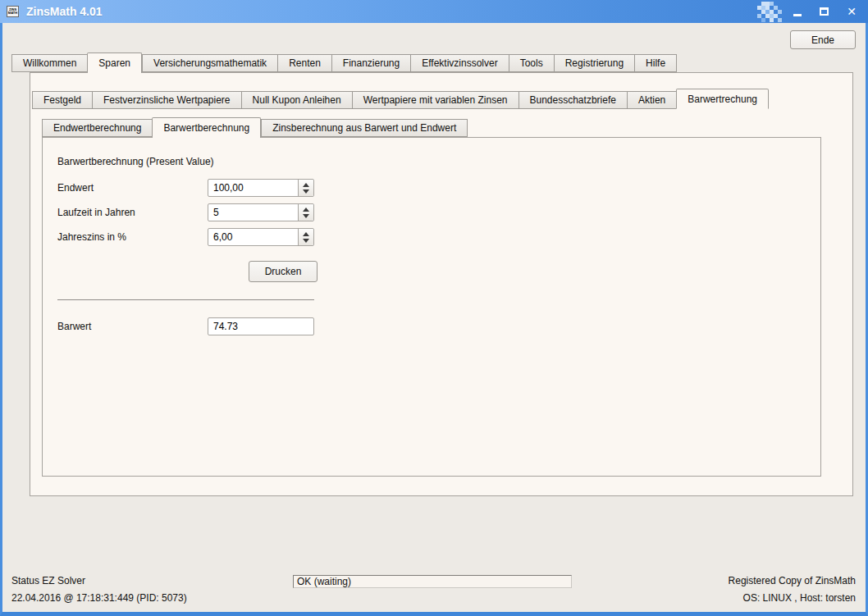  What do you see at coordinates (305, 237) in the screenshot?
I see `jahreszins-spin-buttons` at bounding box center [305, 237].